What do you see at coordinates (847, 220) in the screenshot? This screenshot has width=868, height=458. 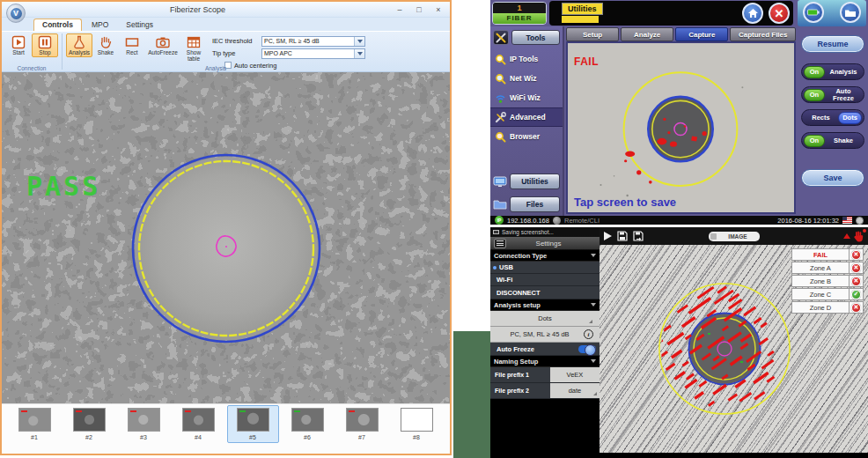 I see `flag-icon` at bounding box center [847, 220].